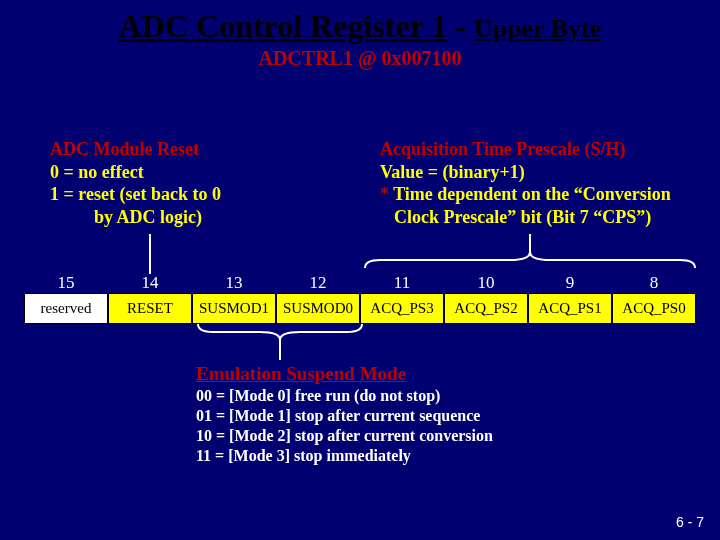 The image size is (720, 540). I want to click on bit-num: 11, so click(402, 283).